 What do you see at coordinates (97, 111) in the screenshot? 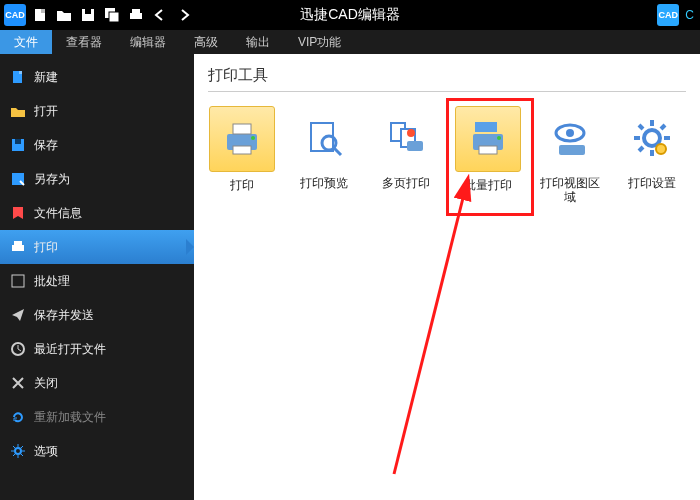
I see `sidebar-item-1: 打开` at bounding box center [97, 111].